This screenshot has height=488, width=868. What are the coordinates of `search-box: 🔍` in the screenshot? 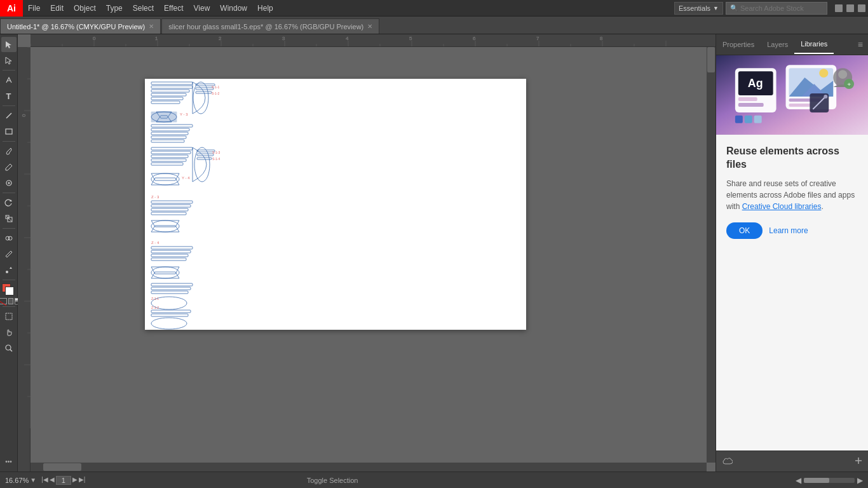 It's located at (776, 8).